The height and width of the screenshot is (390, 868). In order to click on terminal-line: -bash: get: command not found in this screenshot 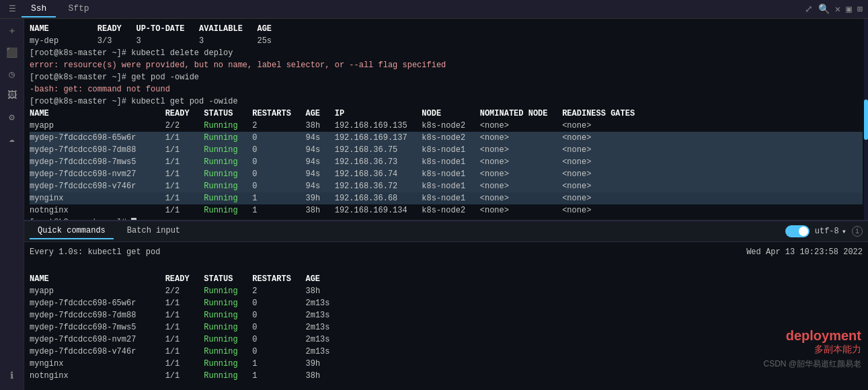, I will do `click(446, 89)`.